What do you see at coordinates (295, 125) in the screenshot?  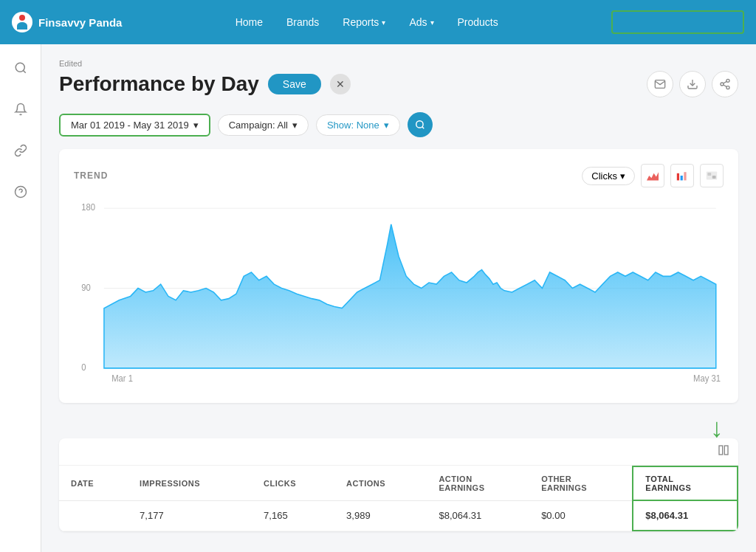 I see `campaign-chevron-icon: ▾` at bounding box center [295, 125].